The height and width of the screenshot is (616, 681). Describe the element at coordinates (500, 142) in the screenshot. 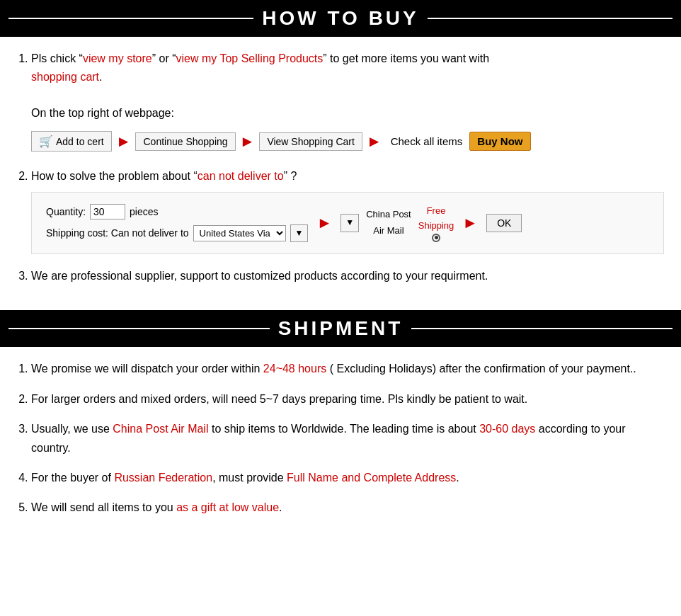

I see `buy-now-button: Buy Now` at that location.